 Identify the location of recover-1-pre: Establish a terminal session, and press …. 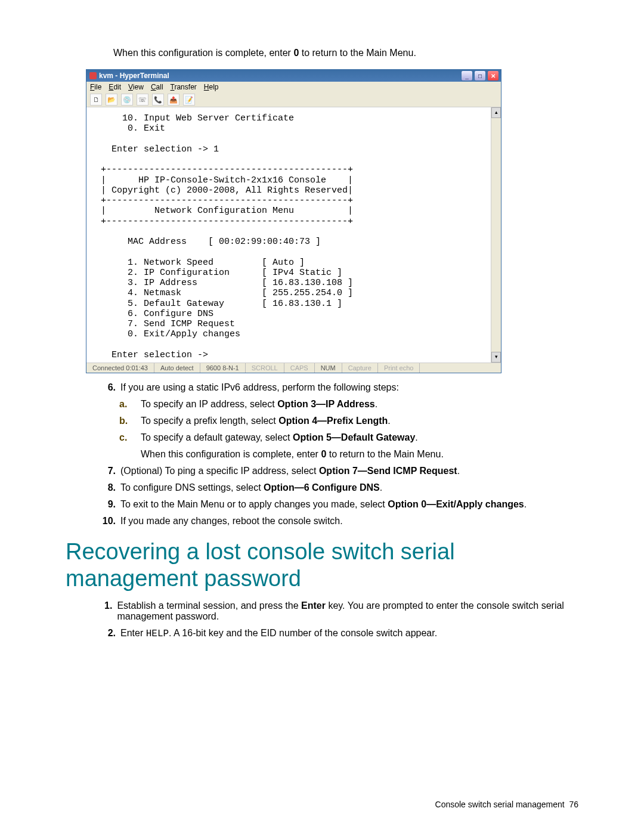
(209, 606).